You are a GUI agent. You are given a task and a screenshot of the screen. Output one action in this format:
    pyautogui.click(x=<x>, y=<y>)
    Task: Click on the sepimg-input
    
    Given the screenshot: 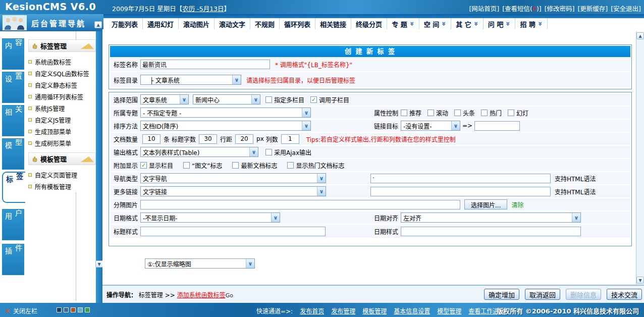 What is the action you would take?
    pyautogui.click(x=300, y=205)
    